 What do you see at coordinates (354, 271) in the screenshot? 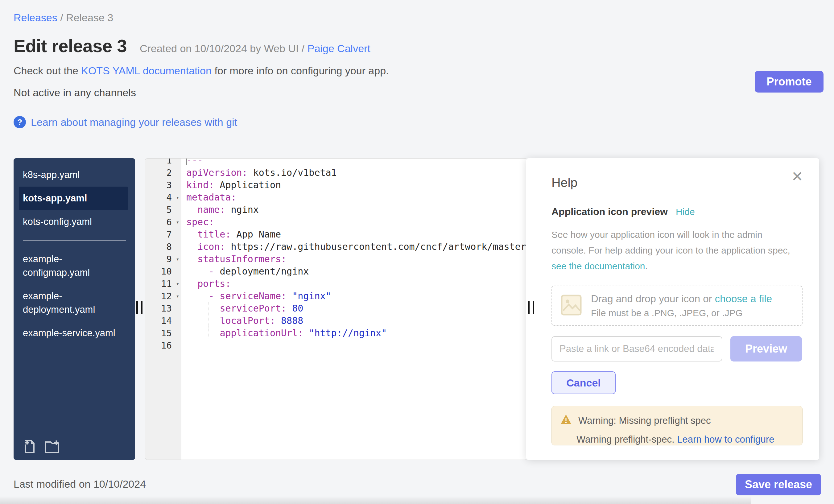
I see `code-line-10: - deployment/nginx` at bounding box center [354, 271].